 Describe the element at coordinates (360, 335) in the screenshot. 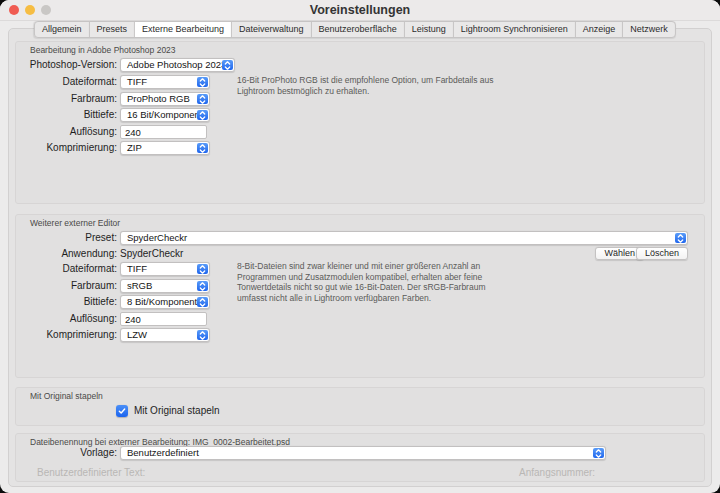

I see `row-compression: Komprimierung: LZW` at that location.